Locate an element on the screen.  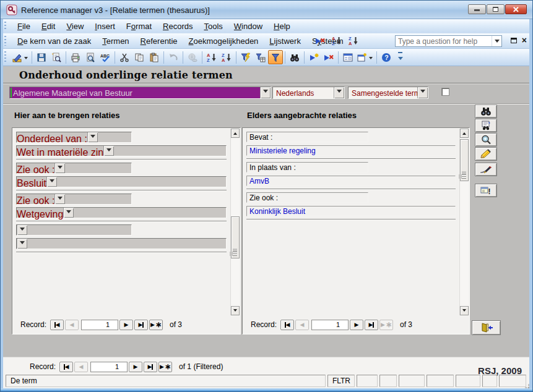
relation-type-field: Bevat : is located at coordinates (307, 137).